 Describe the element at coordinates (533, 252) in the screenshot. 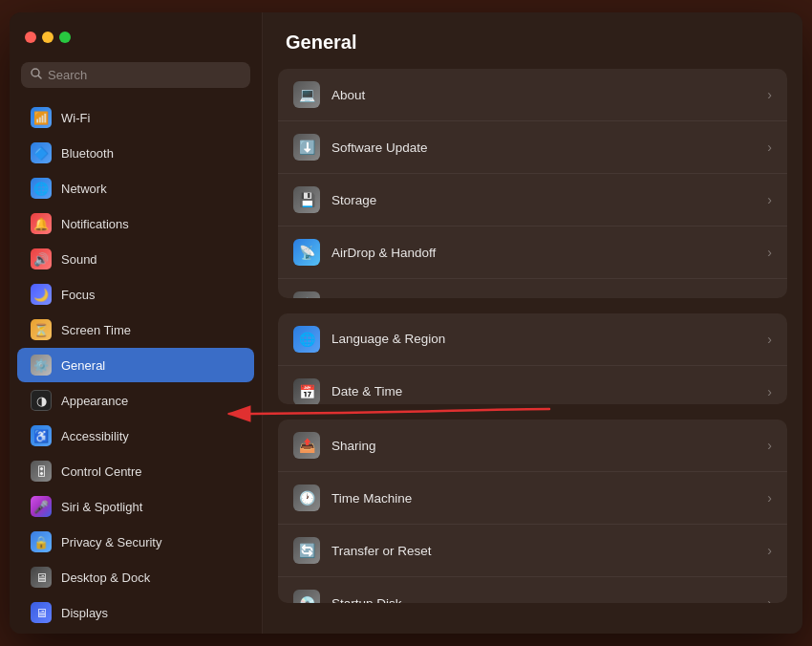

I see `settings-row-airdrop: 📡AirDrop & Handoff›` at that location.